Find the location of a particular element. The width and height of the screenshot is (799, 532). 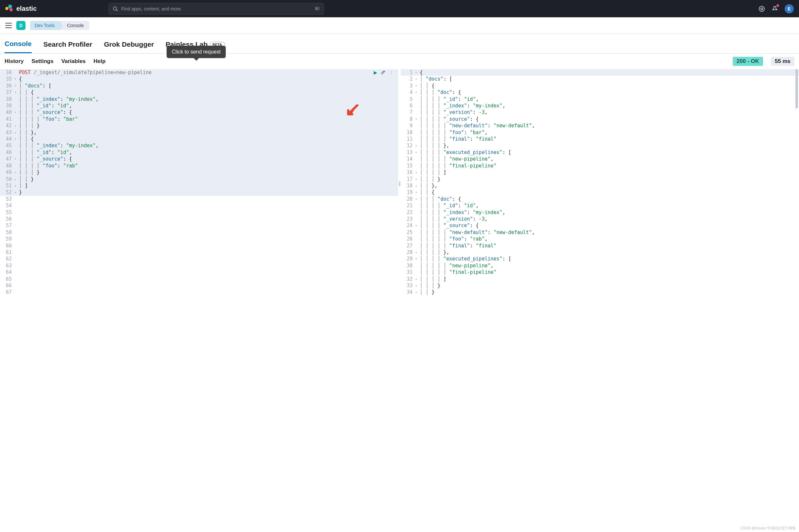

breadcrumb-console: Console is located at coordinates (74, 26).